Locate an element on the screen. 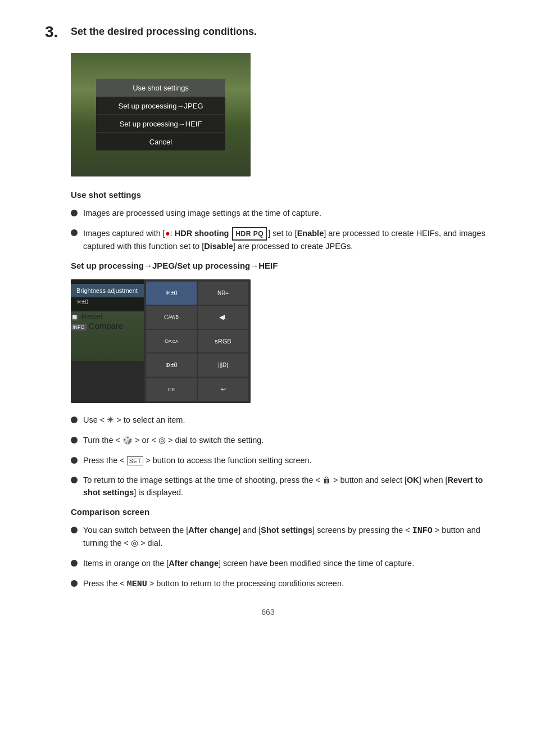 The height and width of the screenshot is (756, 536). step-header: 3. Set the desired processing conditions… is located at coordinates (268, 32).